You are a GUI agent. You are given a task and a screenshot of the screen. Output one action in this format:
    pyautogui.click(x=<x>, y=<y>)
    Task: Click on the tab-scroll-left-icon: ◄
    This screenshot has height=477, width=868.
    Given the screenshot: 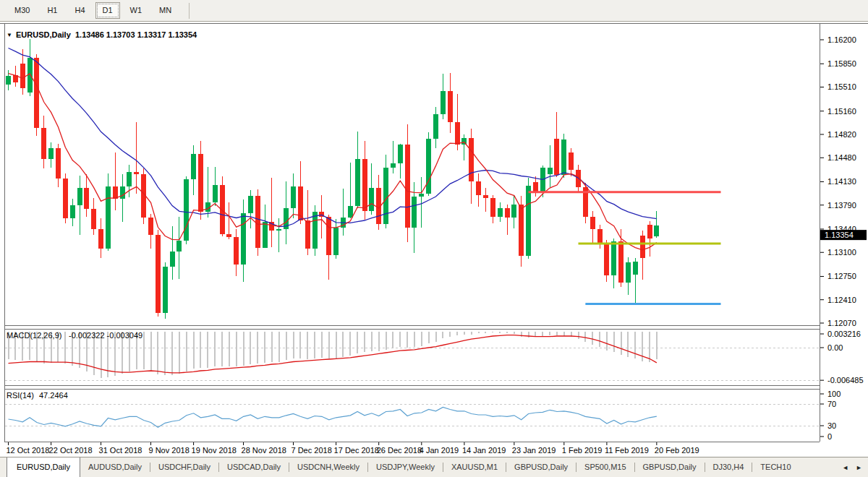 What is the action you would take?
    pyautogui.click(x=845, y=468)
    